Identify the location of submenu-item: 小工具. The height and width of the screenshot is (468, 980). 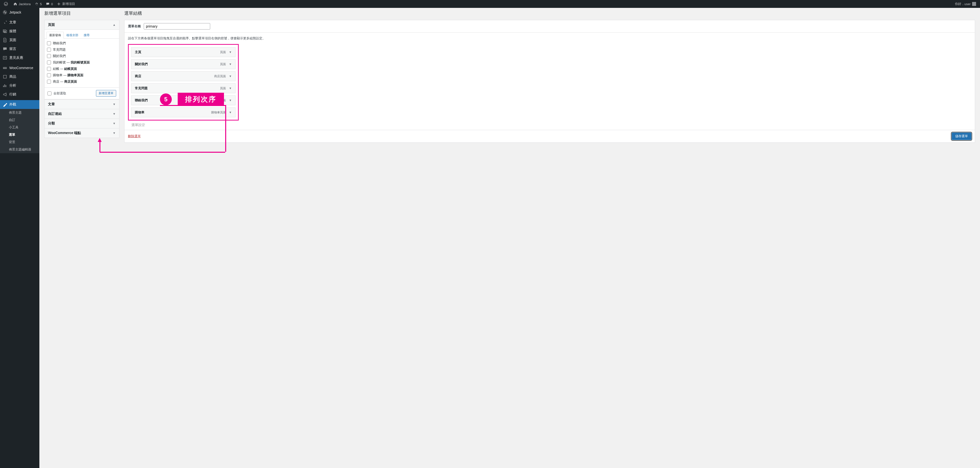
(20, 127).